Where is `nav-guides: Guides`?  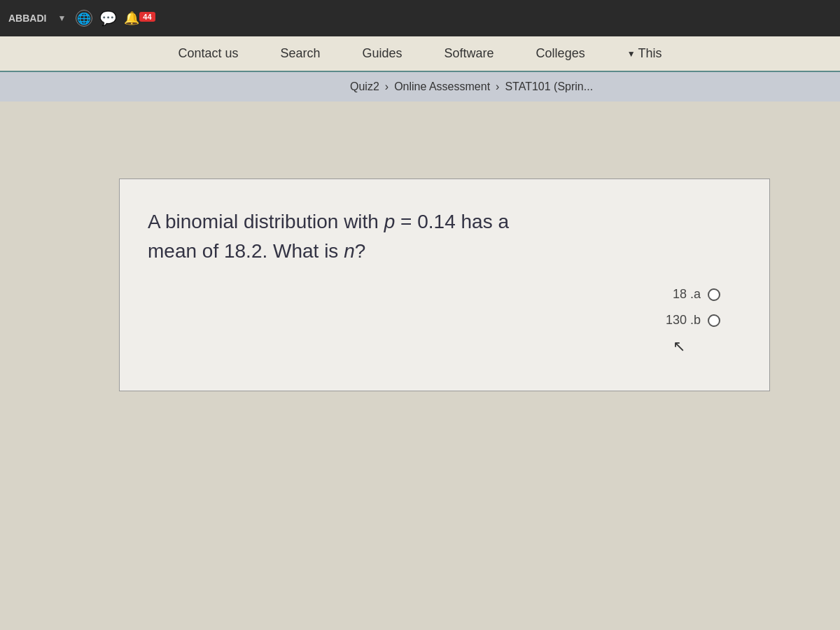
nav-guides: Guides is located at coordinates (382, 53).